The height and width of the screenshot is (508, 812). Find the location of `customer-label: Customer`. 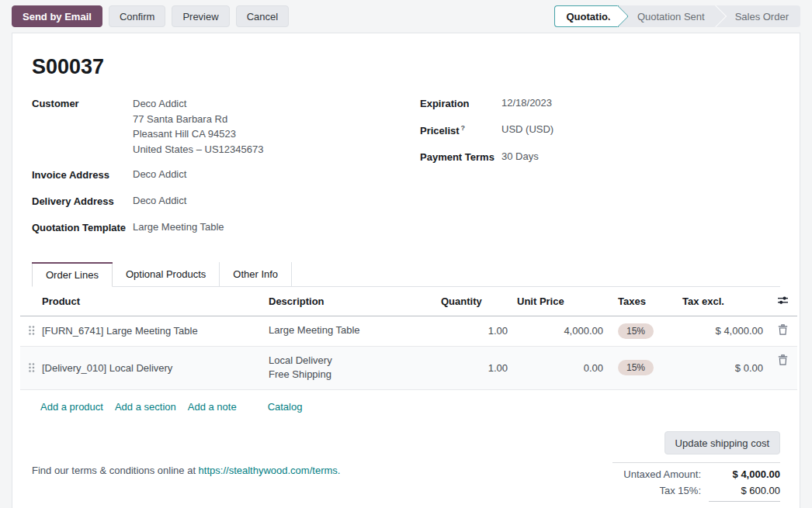

customer-label: Customer is located at coordinates (82, 126).